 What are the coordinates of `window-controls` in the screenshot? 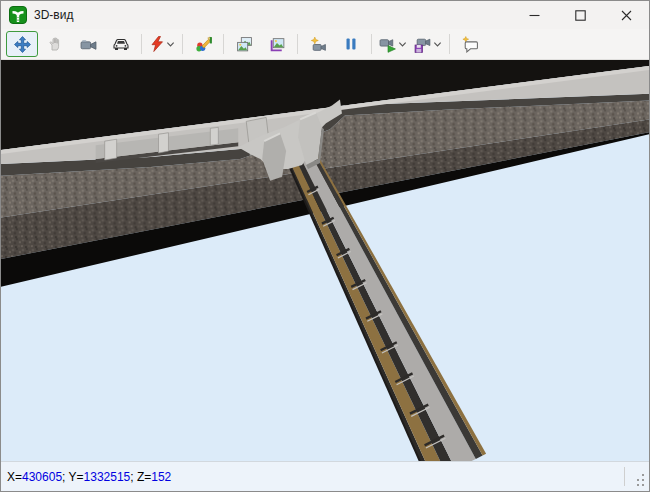 It's located at (580, 15).